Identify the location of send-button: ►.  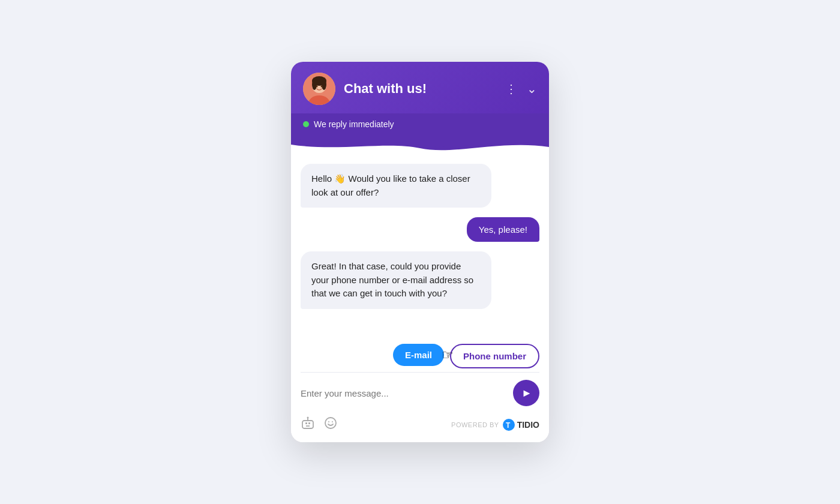
(526, 393).